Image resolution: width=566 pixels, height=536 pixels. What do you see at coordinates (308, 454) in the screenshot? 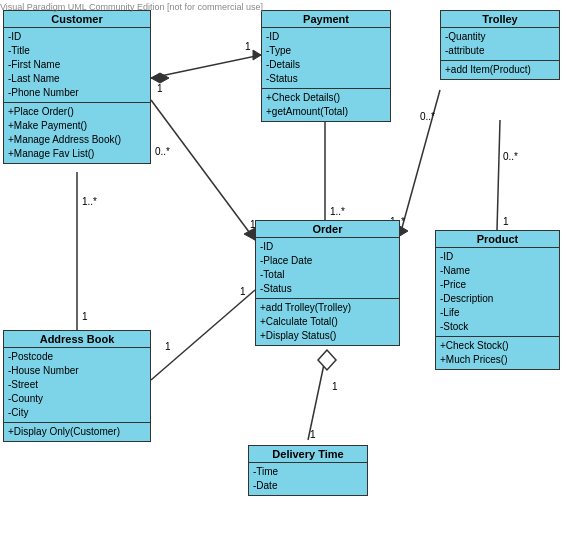
I see `deliverytime-title: Delivery Time` at bounding box center [308, 454].